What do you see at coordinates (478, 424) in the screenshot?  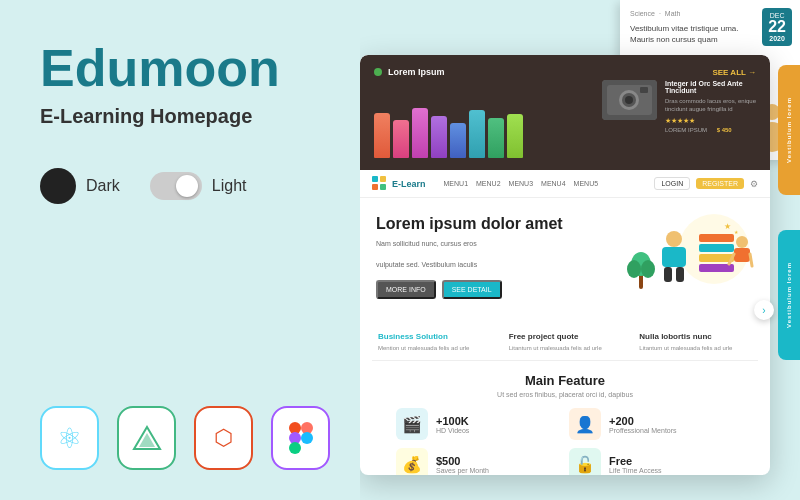 I see `feature-item-videos: 🎬 +100K HD Videos` at bounding box center [478, 424].